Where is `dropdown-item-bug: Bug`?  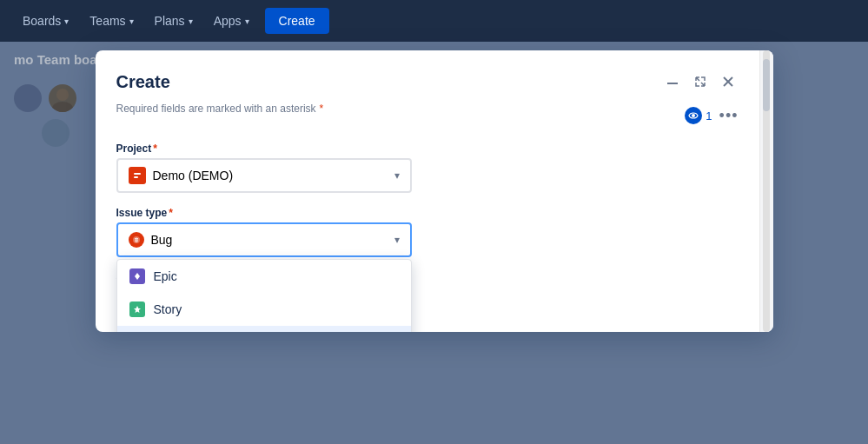
dropdown-item-bug: Bug is located at coordinates (264, 328).